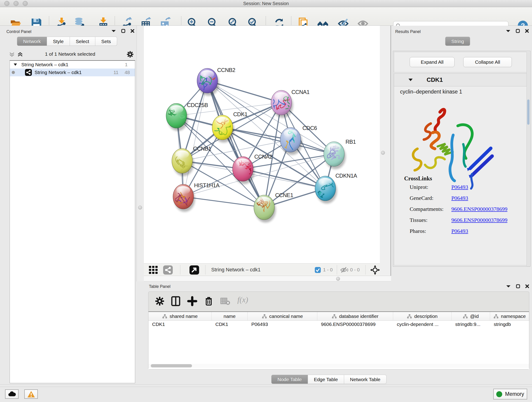 This screenshot has width=532, height=402. I want to click on cloud-icon, so click(12, 394).